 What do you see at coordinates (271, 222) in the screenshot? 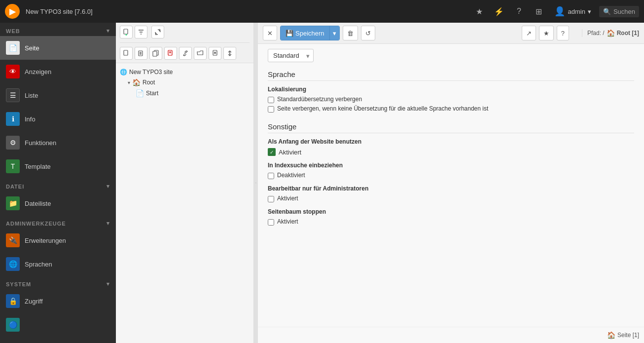
I see `check-aktiviert3-input` at bounding box center [271, 222].